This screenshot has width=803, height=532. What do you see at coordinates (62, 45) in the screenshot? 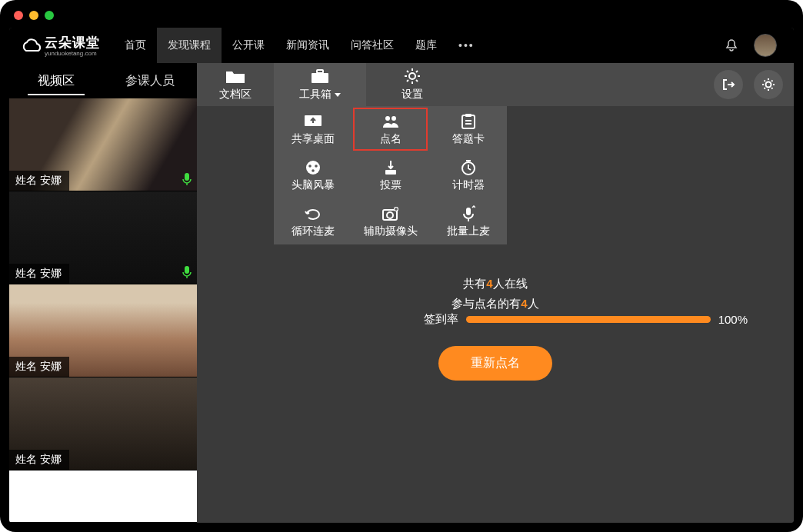
I see `brand-logo: 云朵课堂 yunduoketang.com` at bounding box center [62, 45].